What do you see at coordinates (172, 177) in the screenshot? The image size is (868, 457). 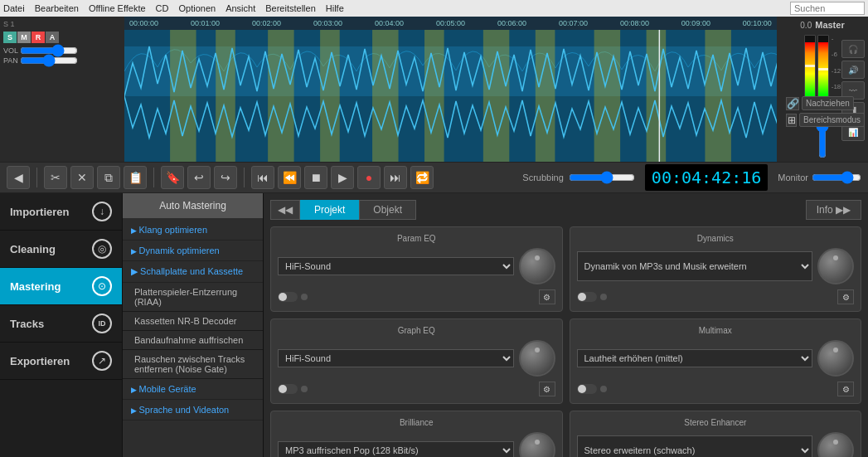 I see `bookmark-tool-btn: 🔖` at bounding box center [172, 177].